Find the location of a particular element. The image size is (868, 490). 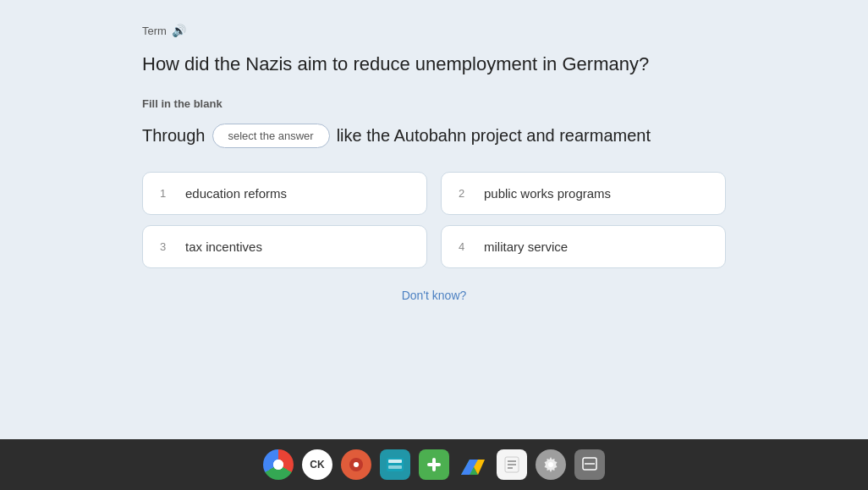

question-text: How did the Nazis aim to reduce unemploy… is located at coordinates (434, 64).